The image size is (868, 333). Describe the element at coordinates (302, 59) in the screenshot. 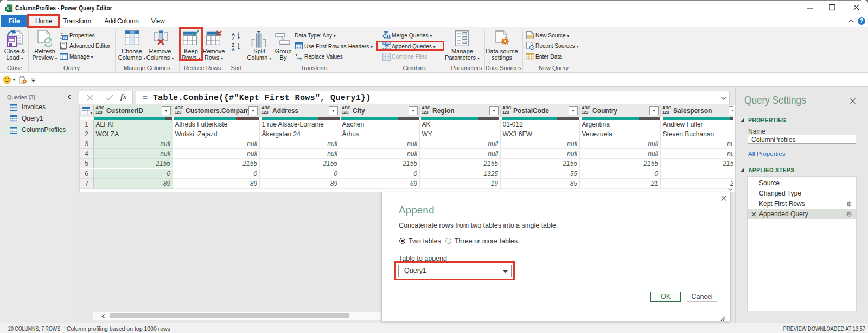

I see `svg-text: 2` at that location.